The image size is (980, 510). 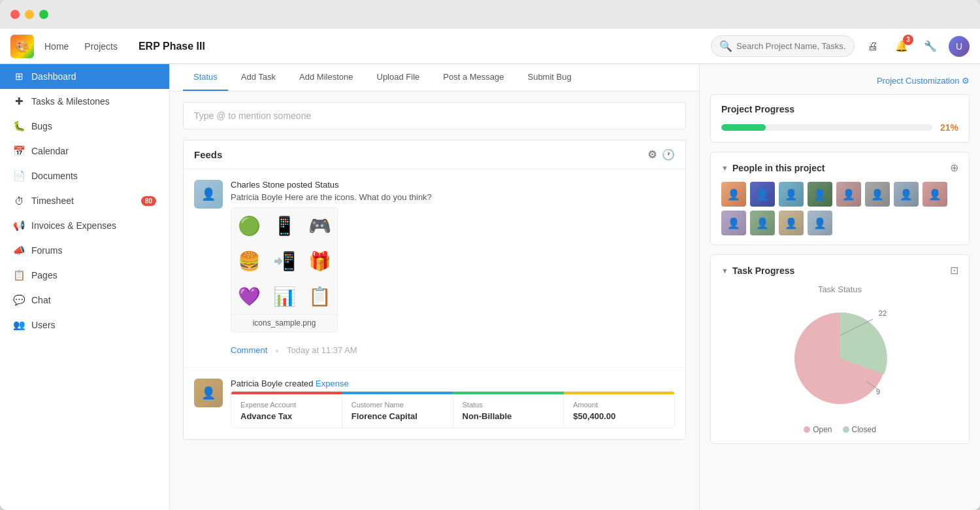 I want to click on status-input: Type @ to mention someone, so click(x=434, y=116).